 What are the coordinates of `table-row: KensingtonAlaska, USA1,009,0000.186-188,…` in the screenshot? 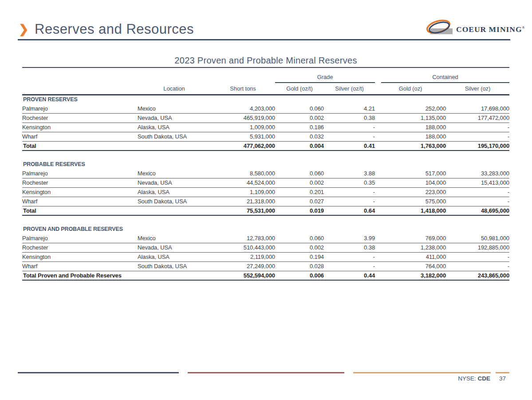 It's located at (266, 127).